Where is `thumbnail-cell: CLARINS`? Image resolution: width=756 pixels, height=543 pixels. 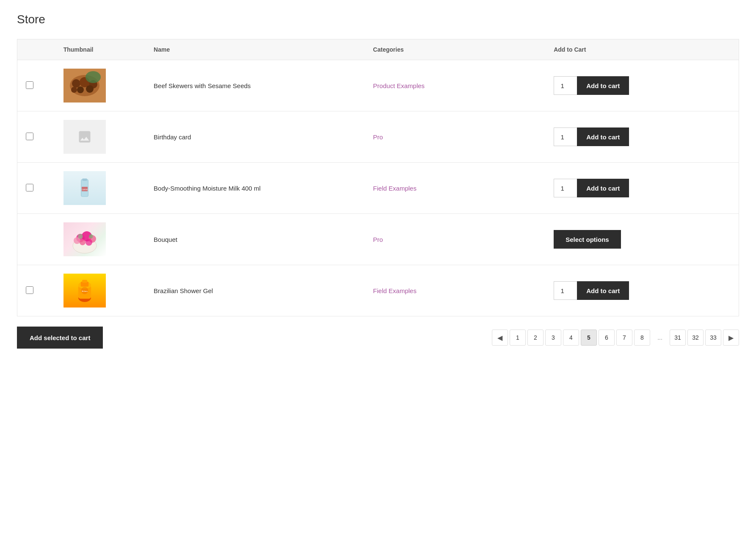
thumbnail-cell: CLARINS is located at coordinates (100, 188).